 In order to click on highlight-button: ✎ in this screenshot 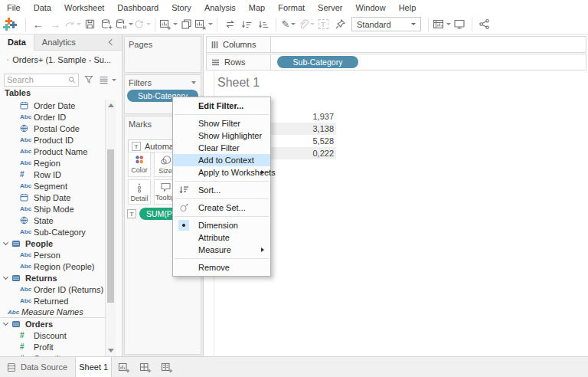, I will do `click(289, 25)`.